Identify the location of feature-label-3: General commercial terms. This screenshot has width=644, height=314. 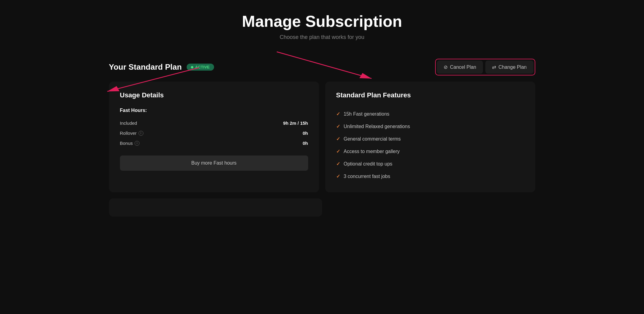
(372, 139).